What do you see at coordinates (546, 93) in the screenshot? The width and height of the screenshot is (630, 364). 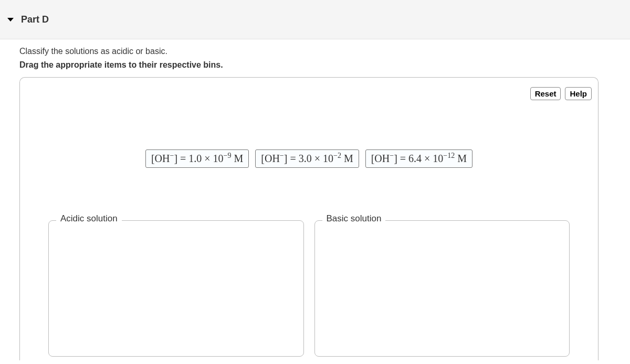 I see `reset-button: Reset` at bounding box center [546, 93].